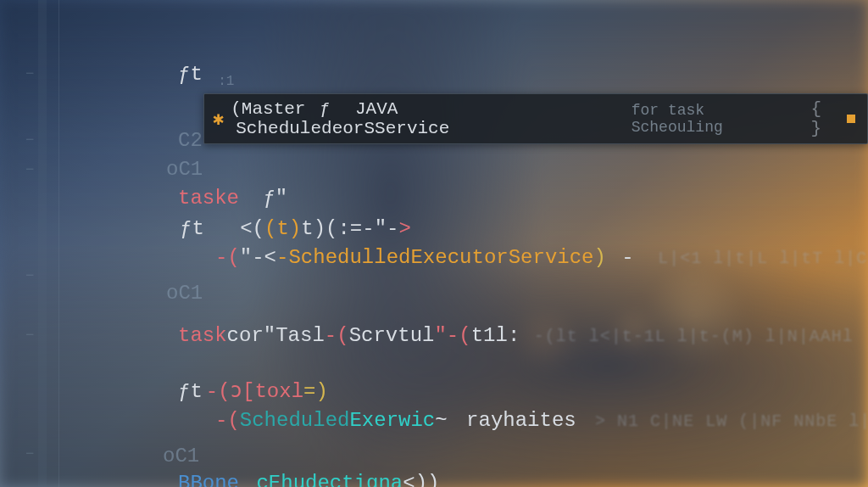  Describe the element at coordinates (219, 119) in the screenshot. I see `star-icon: ✱` at that location.